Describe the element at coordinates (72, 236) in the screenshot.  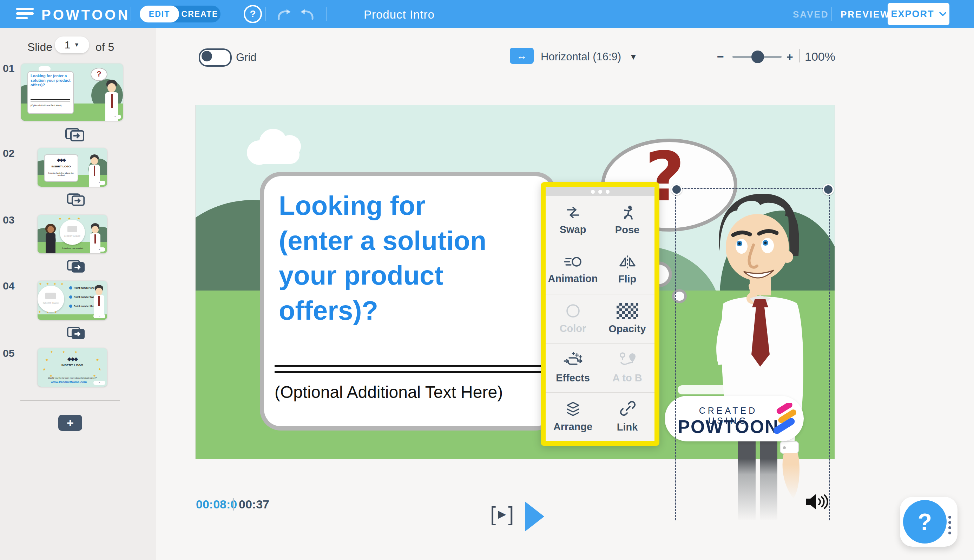
I see `thumb-label: INSERT IMAGE` at that location.